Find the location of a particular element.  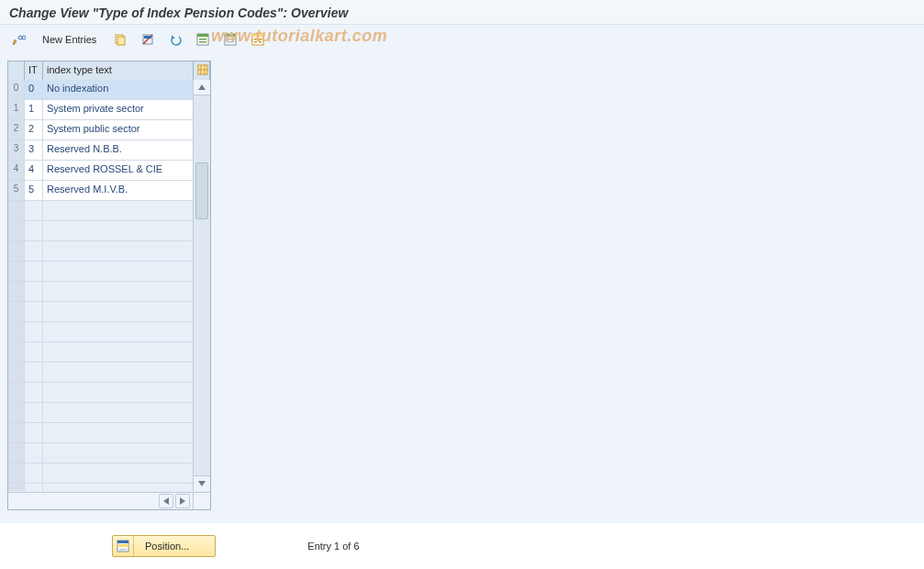

cell-index-type-text: Reserved N.B.B. is located at coordinates (118, 151).